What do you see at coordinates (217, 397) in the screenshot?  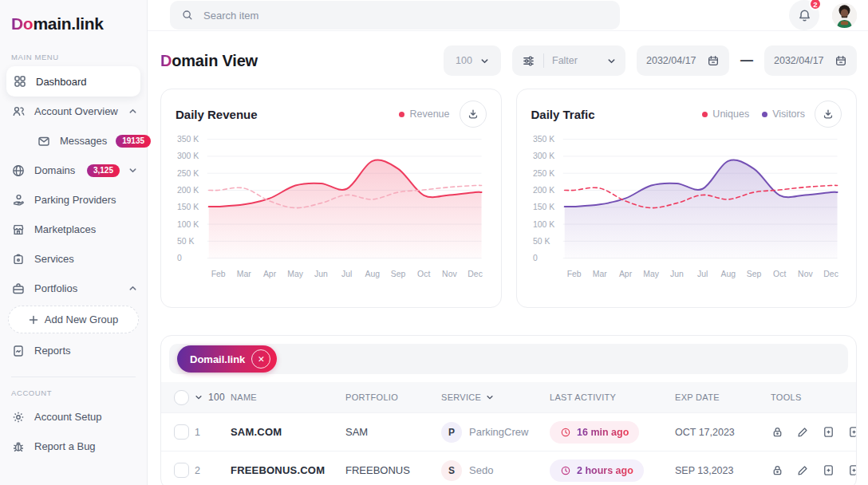 I see `header-count: 100` at bounding box center [217, 397].